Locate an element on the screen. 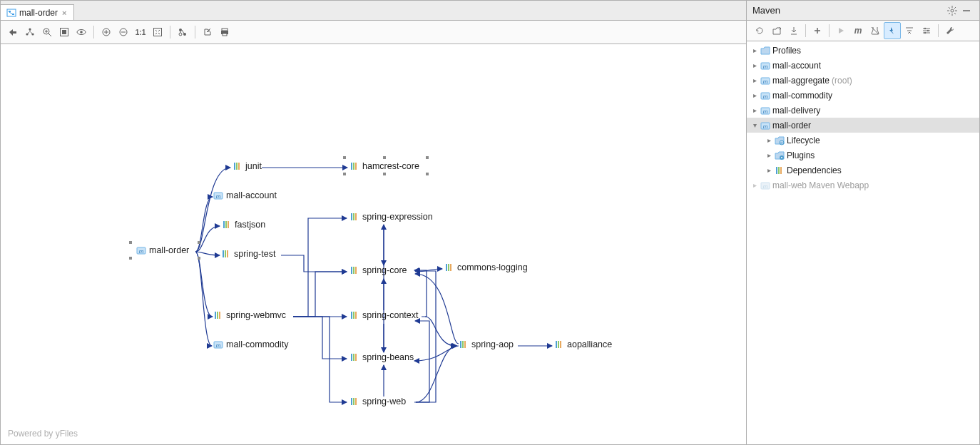 This screenshot has height=445, width=980. add-icon is located at coordinates (817, 31).